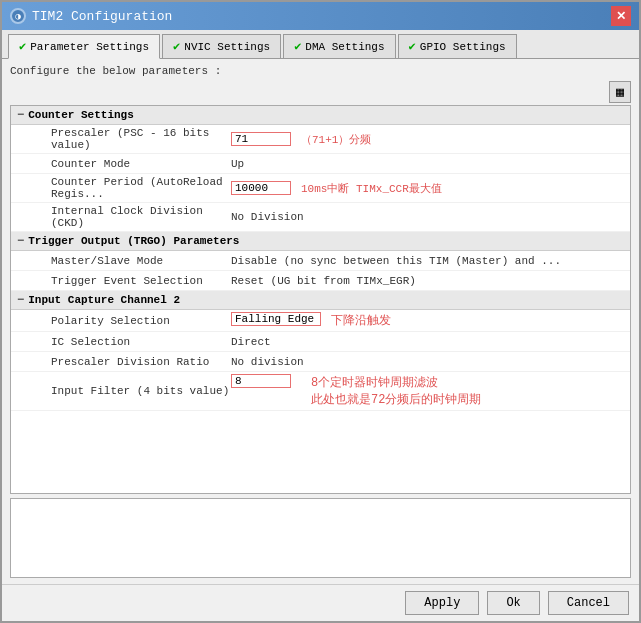 The image size is (641, 623). What do you see at coordinates (121, 342) in the screenshot?
I see `label-ic-selection: IC Selection` at bounding box center [121, 342].